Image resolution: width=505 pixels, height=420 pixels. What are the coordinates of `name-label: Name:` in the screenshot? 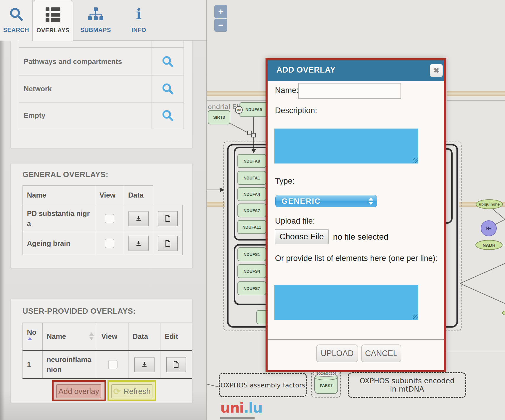 It's located at (287, 91).